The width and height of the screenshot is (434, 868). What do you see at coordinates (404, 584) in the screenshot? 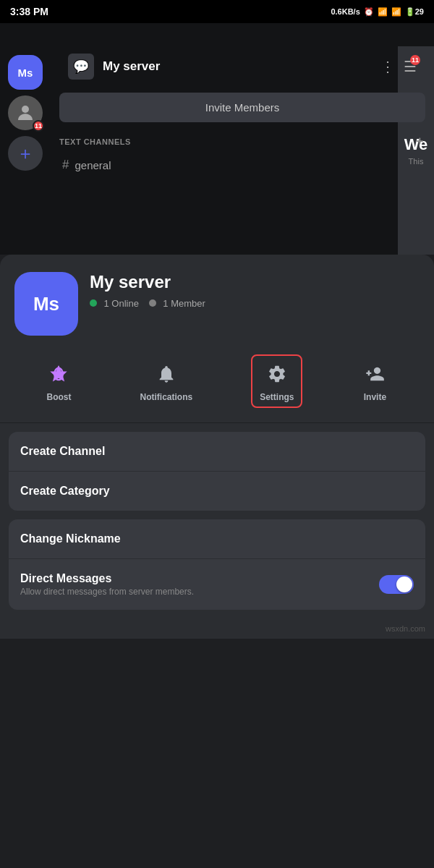
I see `toggle-knob` at bounding box center [404, 584].